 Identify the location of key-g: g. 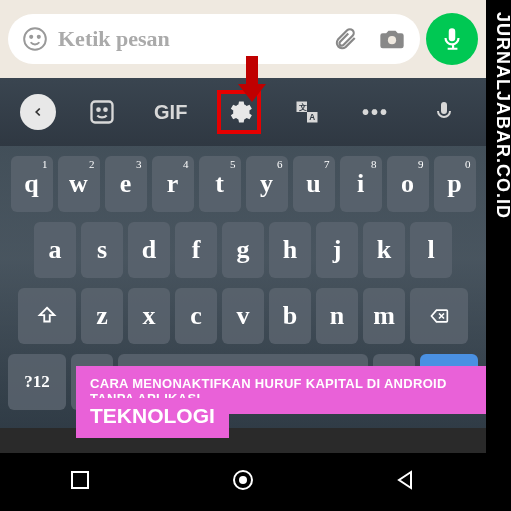
(243, 250).